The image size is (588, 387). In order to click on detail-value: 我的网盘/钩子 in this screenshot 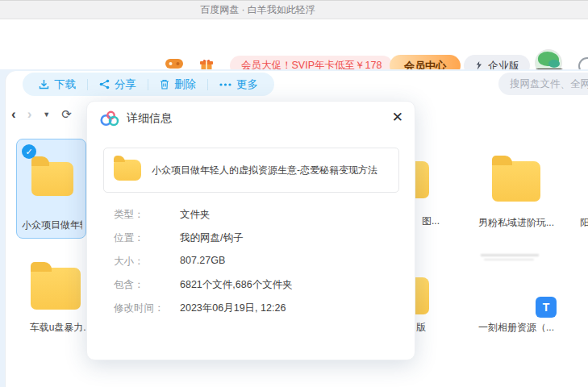, I will do `click(211, 239)`.